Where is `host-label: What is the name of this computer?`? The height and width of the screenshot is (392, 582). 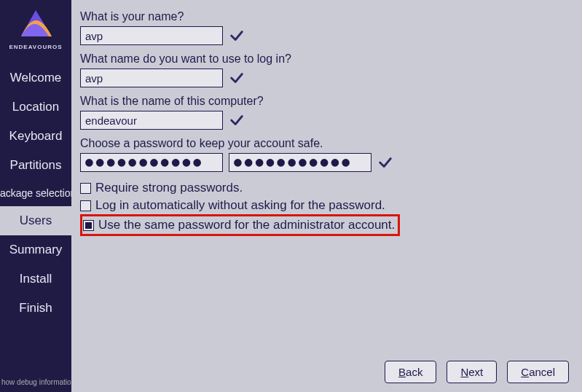
host-label: What is the name of this computer? is located at coordinates (326, 101).